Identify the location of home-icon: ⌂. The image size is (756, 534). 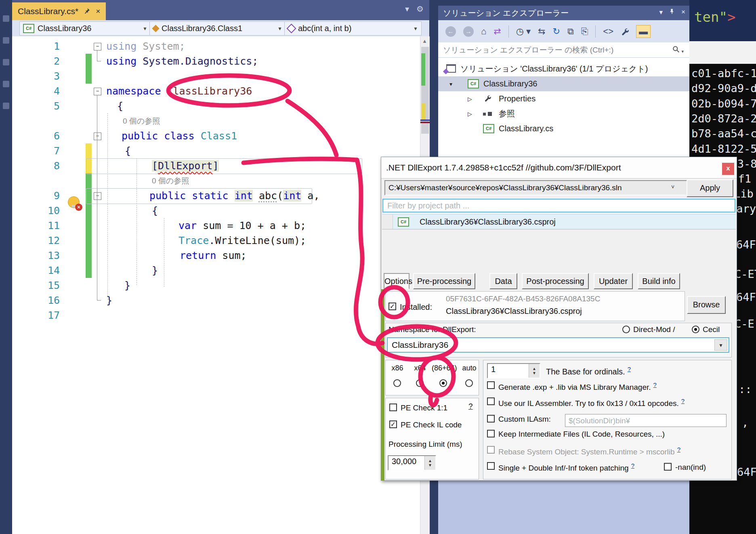
(484, 32).